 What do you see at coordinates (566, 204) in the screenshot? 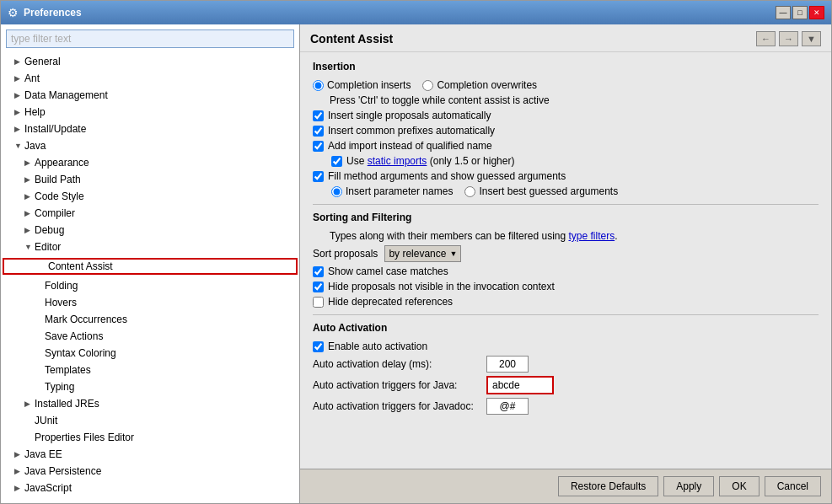
I see `divider1` at bounding box center [566, 204].